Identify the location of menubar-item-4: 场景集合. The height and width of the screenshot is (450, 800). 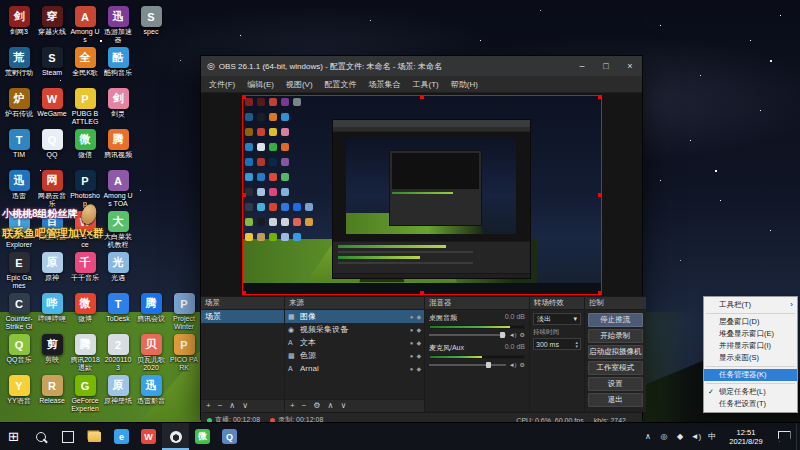
(385, 84).